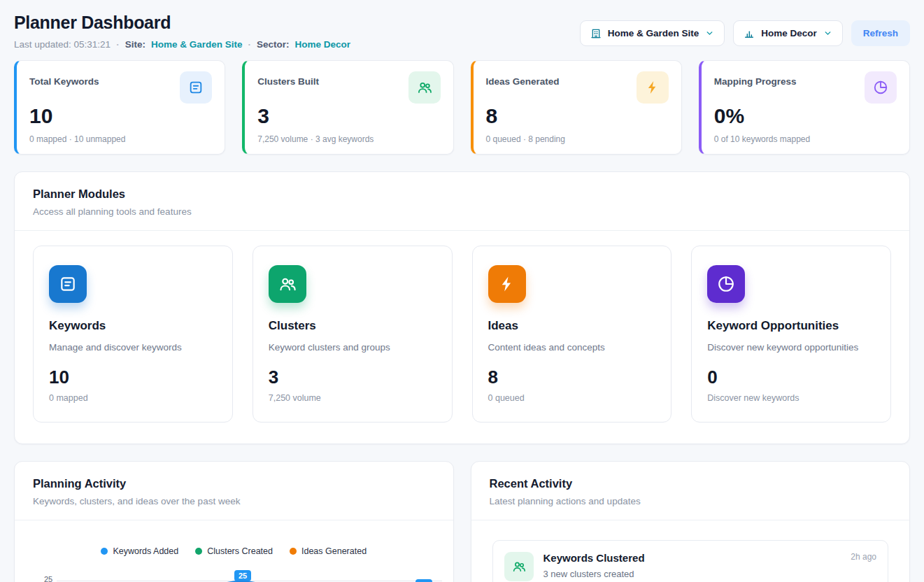 The image size is (924, 582). What do you see at coordinates (133, 326) in the screenshot?
I see `module-title: Keywords` at bounding box center [133, 326].